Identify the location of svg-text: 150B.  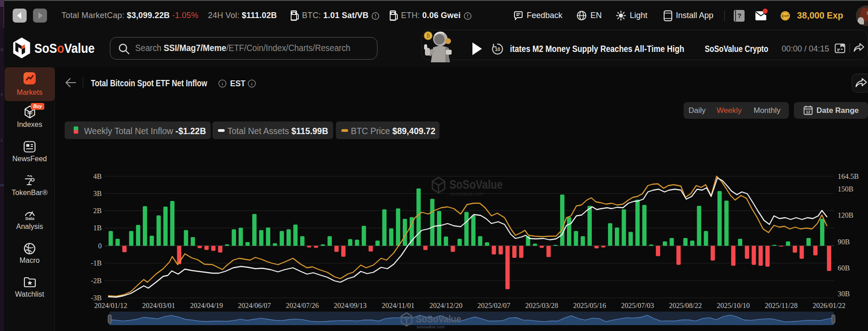
(845, 189).